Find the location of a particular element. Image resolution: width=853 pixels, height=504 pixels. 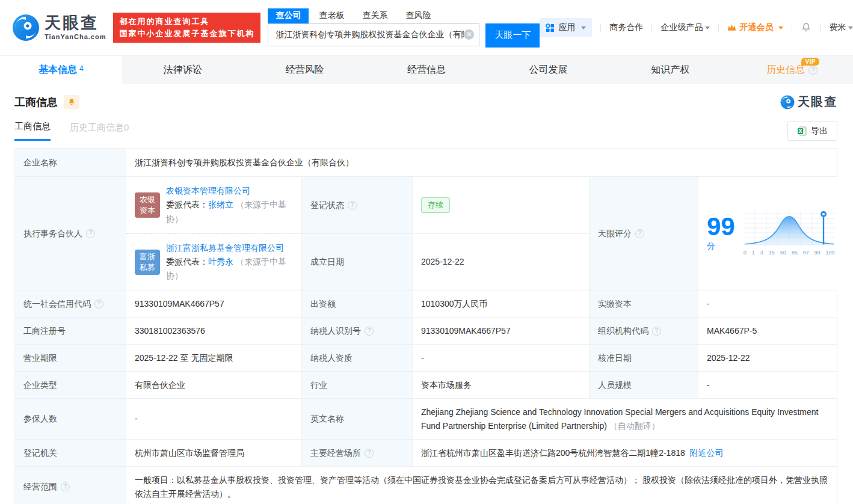

table-row: 经营范围? 一般项目：以私募基金从事股权投资、投资管理、资产管理等活动（须在中国… is located at coordinates (426, 485).